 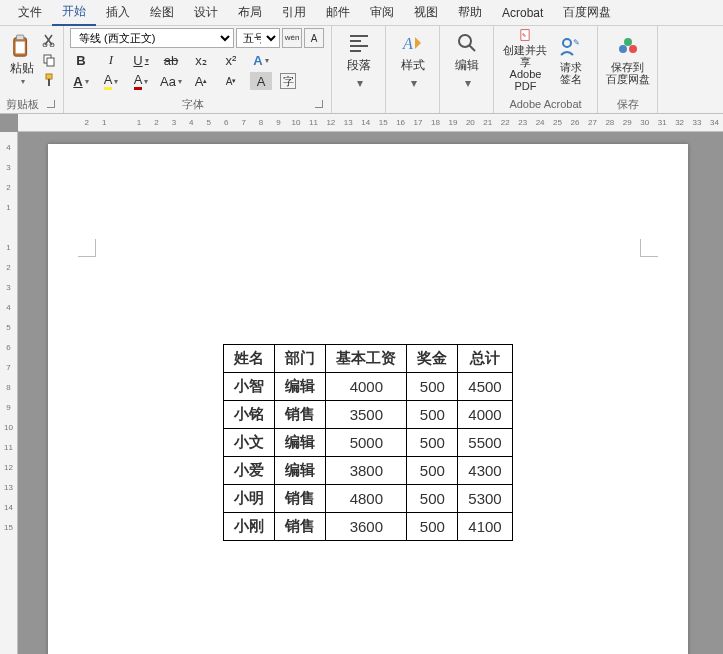 I want to click on menu-tab-1: 开始, so click(x=74, y=13).